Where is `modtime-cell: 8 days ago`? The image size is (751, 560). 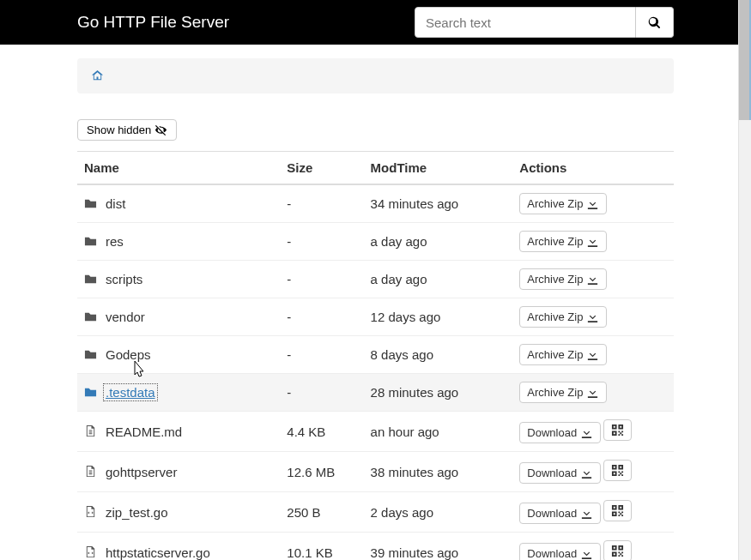
modtime-cell: 8 days ago is located at coordinates (439, 355).